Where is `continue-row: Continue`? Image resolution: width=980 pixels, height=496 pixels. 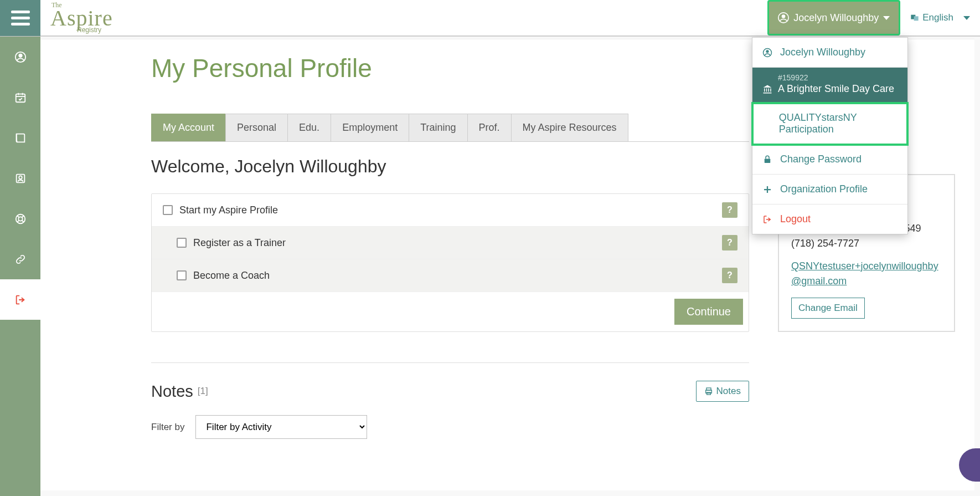 continue-row: Continue is located at coordinates (450, 311).